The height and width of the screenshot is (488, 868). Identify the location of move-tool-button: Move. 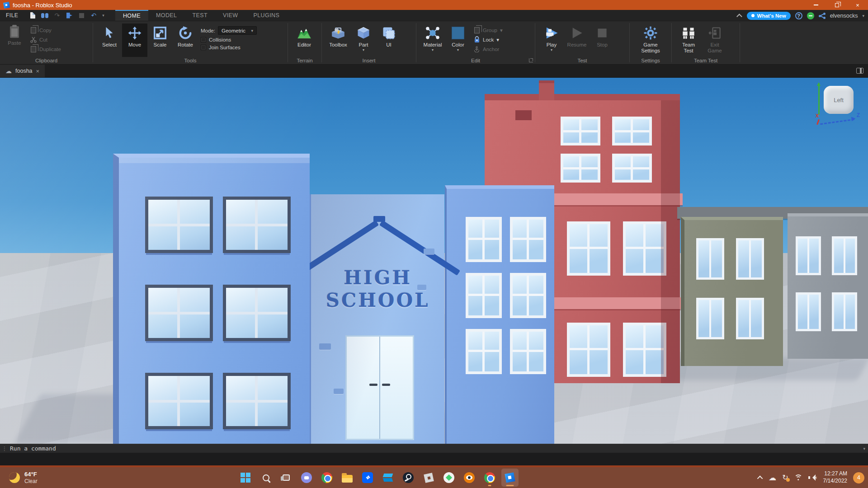
(135, 40).